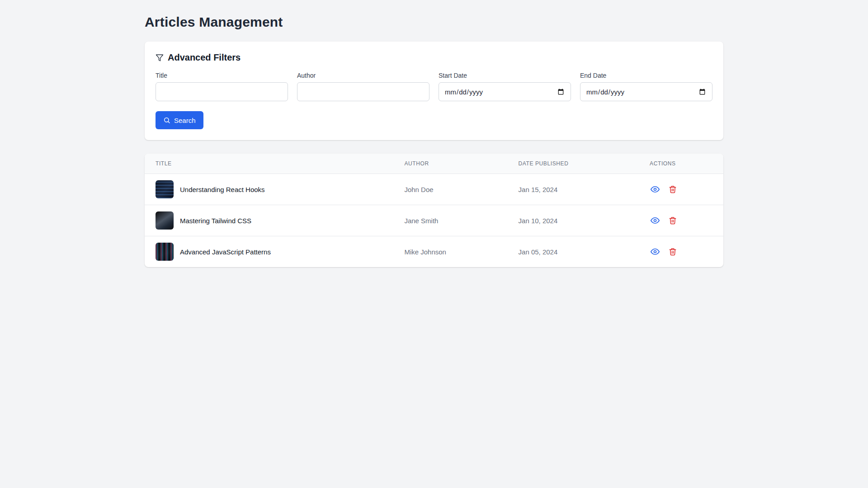 The image size is (868, 488). What do you see at coordinates (573, 164) in the screenshot?
I see `header-date-published: DATE PUBLISHED` at bounding box center [573, 164].